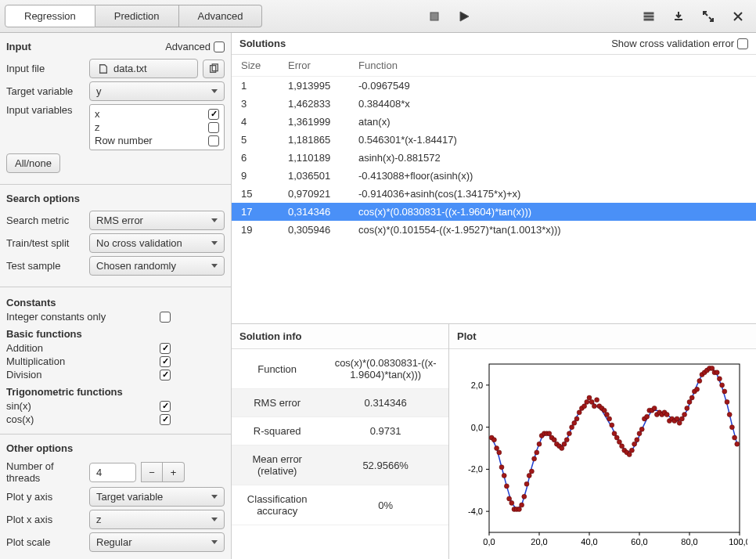  What do you see at coordinates (314, 211) in the screenshot?
I see `cell-error: 0,314346` at bounding box center [314, 211].